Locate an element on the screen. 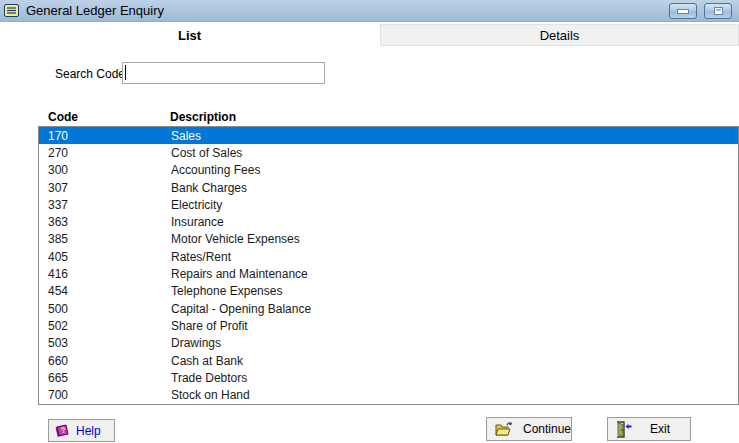 The height and width of the screenshot is (443, 739). table-row: 307Bank Charges is located at coordinates (388, 188).